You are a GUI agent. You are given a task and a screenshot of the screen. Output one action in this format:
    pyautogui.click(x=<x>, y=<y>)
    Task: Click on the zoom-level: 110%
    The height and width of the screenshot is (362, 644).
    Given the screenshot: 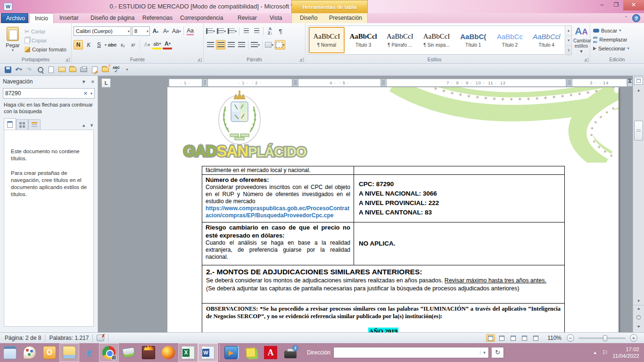 What is the action you would take?
    pyautogui.click(x=554, y=338)
    